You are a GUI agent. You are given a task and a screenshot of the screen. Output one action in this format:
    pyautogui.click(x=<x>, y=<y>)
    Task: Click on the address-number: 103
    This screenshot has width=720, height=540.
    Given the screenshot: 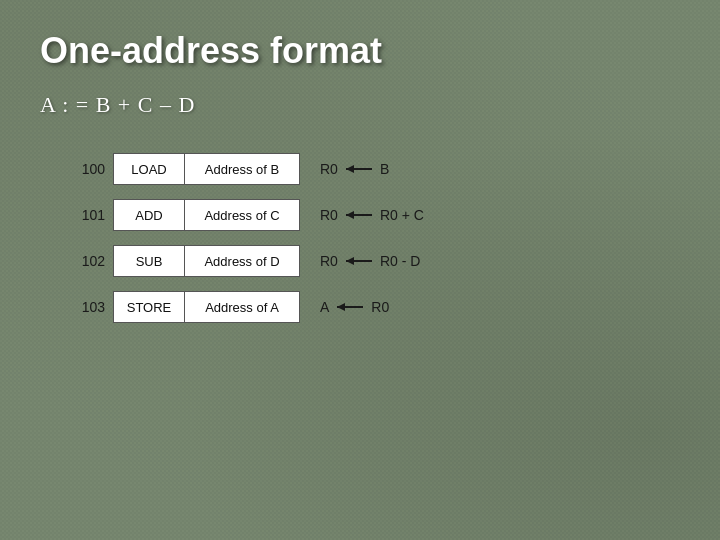 What is the action you would take?
    pyautogui.click(x=82, y=307)
    